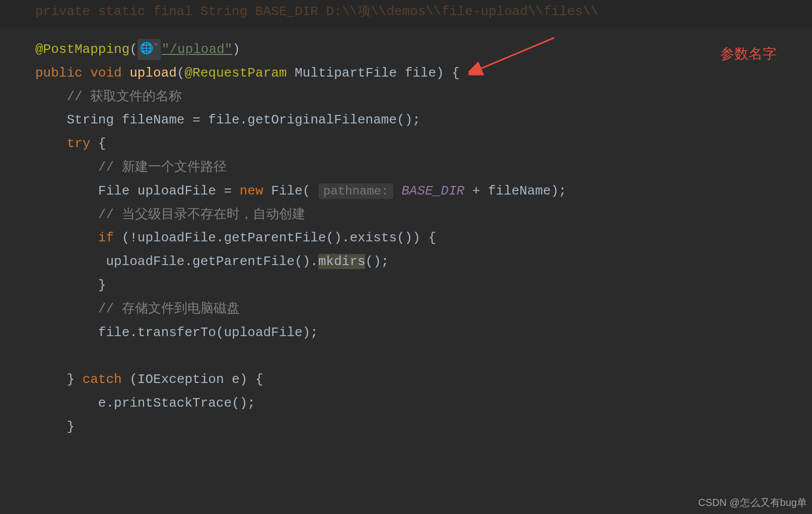  I want to click on type-string: String, so click(90, 120).